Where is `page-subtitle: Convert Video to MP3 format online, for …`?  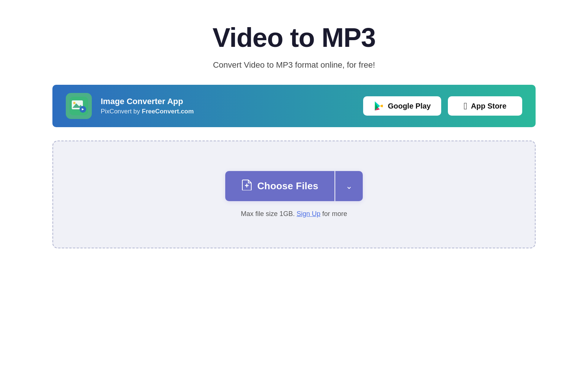 page-subtitle: Convert Video to MP3 format online, for … is located at coordinates (294, 65).